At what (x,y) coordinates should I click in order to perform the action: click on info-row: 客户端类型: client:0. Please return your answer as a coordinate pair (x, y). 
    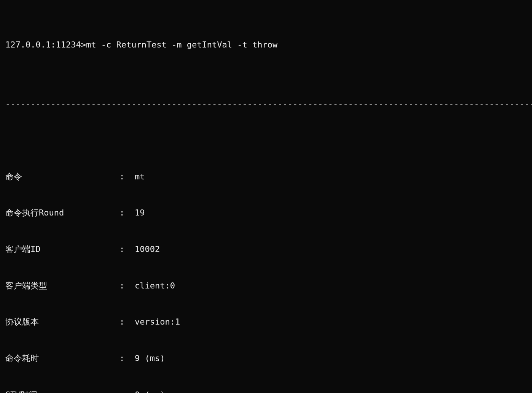
    Looking at the image, I should click on (266, 286).